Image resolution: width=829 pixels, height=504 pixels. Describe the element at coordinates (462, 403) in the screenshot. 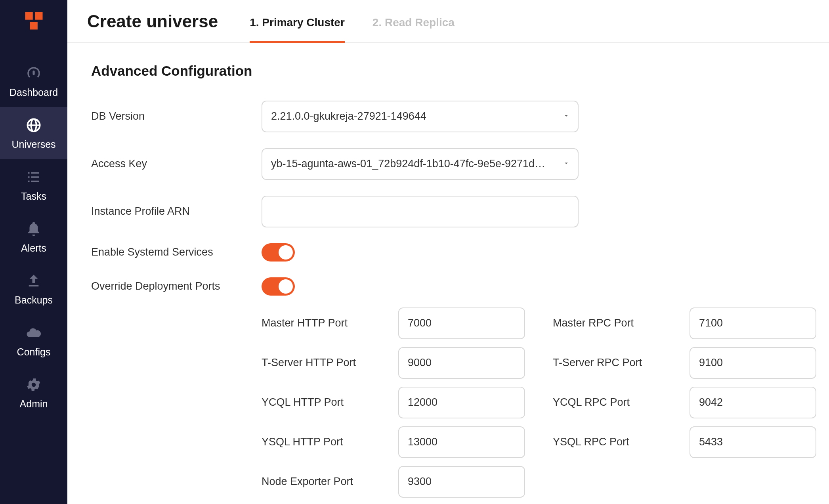

I see `ycql-http-port-input` at that location.